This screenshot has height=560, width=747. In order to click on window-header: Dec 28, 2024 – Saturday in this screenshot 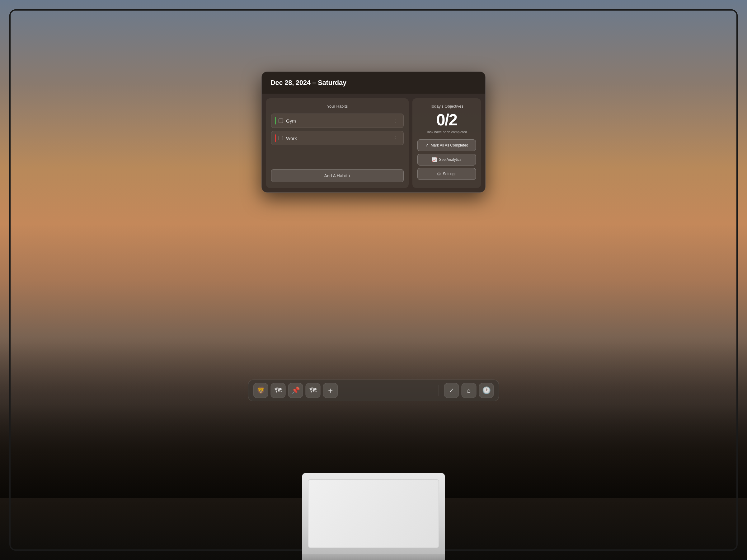, I will do `click(374, 83)`.